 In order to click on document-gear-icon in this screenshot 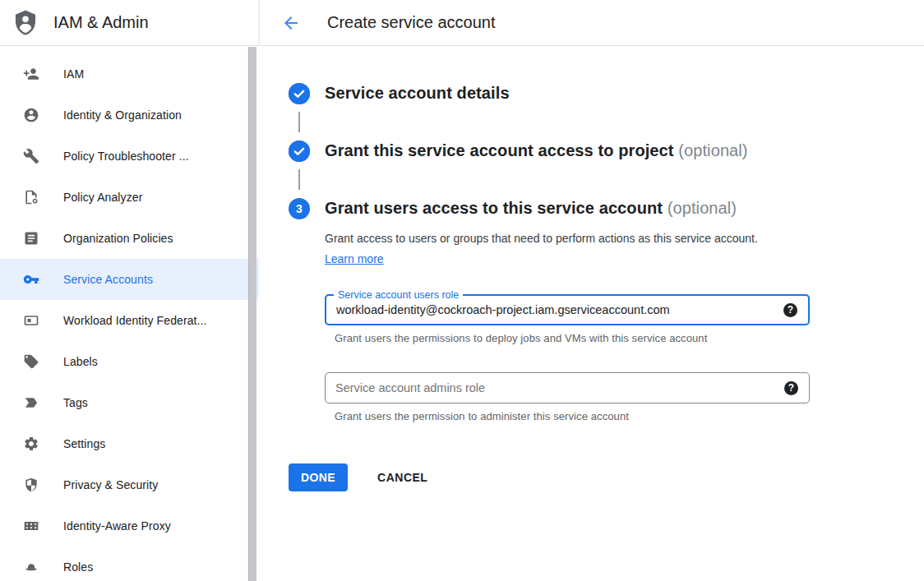, I will do `click(31, 197)`.